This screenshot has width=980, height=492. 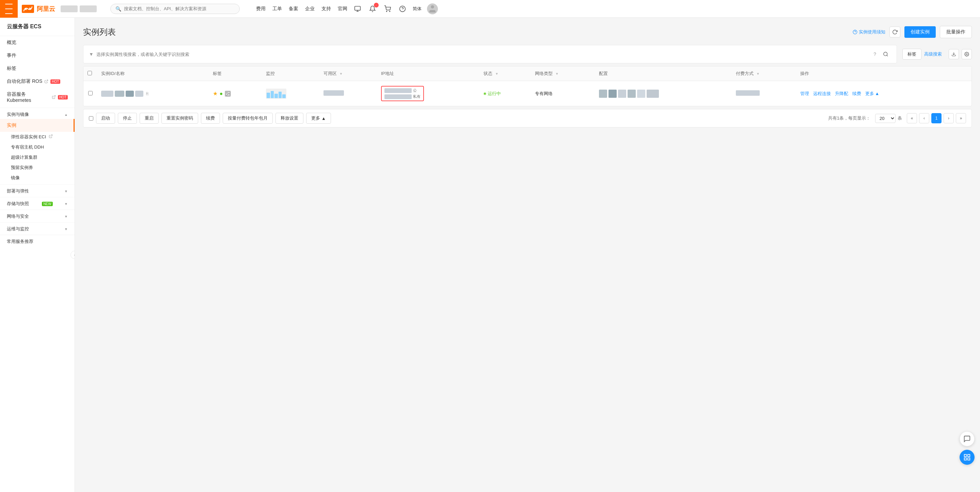 What do you see at coordinates (66, 204) in the screenshot?
I see `section-storage-arrow: ▼` at bounding box center [66, 204].